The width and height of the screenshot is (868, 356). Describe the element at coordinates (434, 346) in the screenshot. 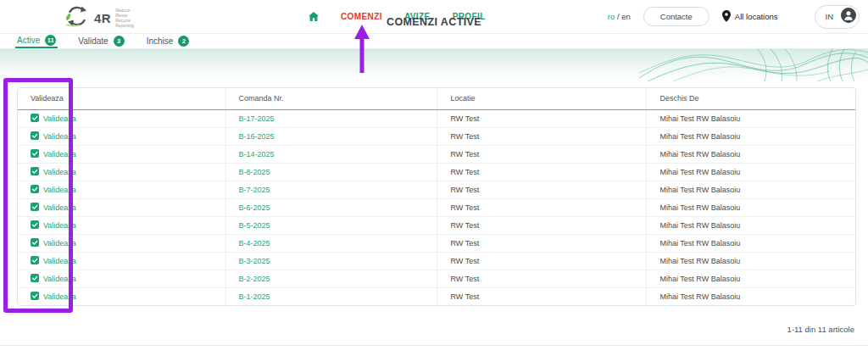

I see `bottom-divider` at that location.